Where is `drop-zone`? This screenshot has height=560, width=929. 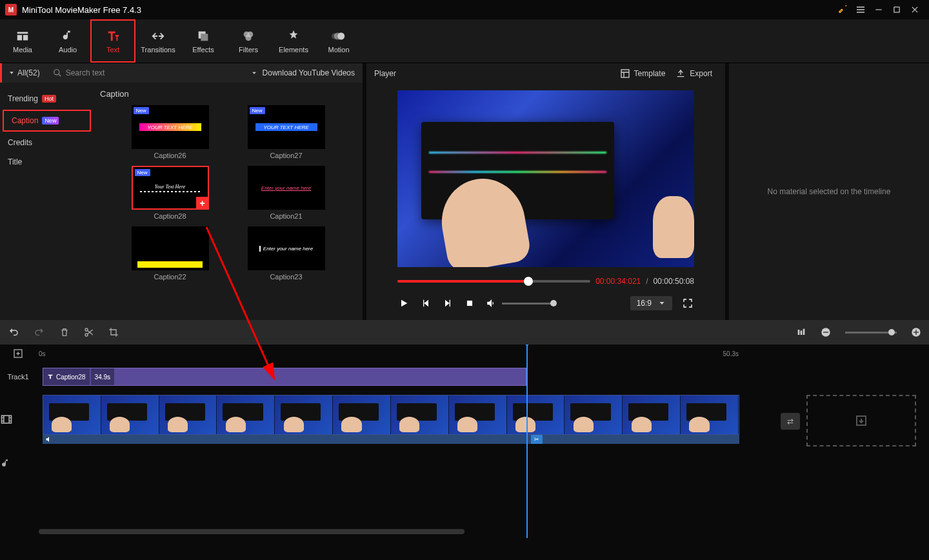
drop-zone is located at coordinates (861, 421).